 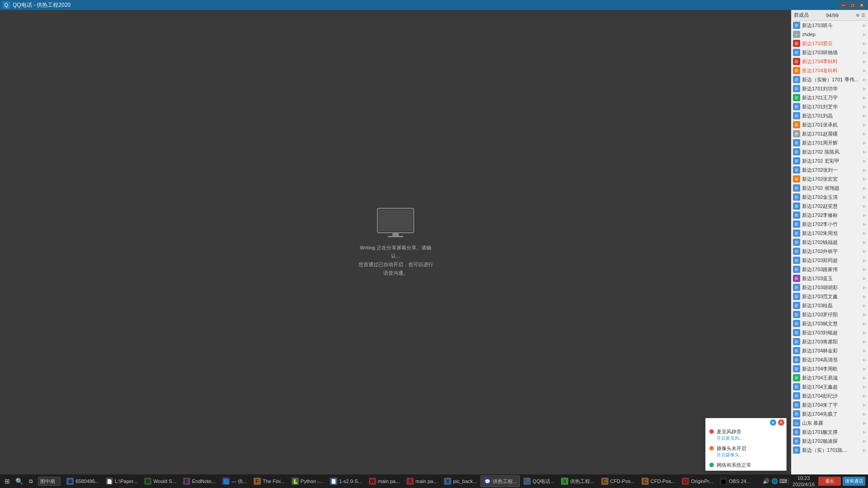 I want to click on contact-item: 新新边1702杨凌探⊳, so click(x=830, y=441).